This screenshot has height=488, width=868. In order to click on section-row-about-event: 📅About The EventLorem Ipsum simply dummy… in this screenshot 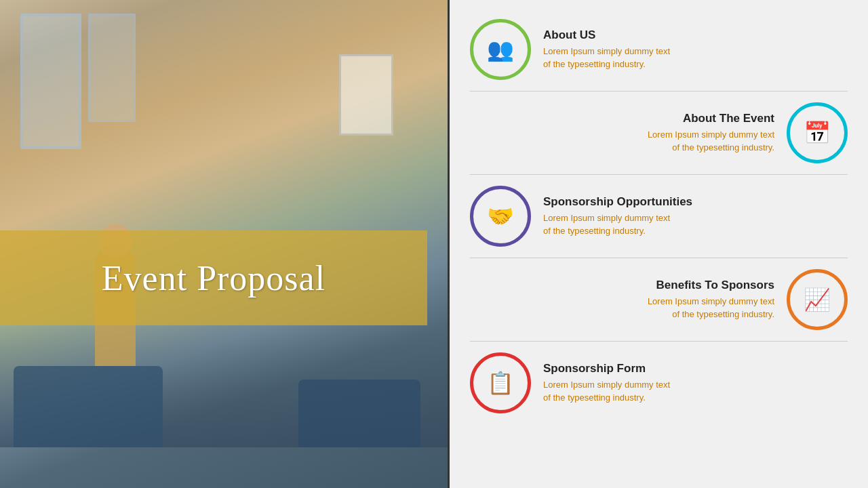, I will do `click(659, 133)`.